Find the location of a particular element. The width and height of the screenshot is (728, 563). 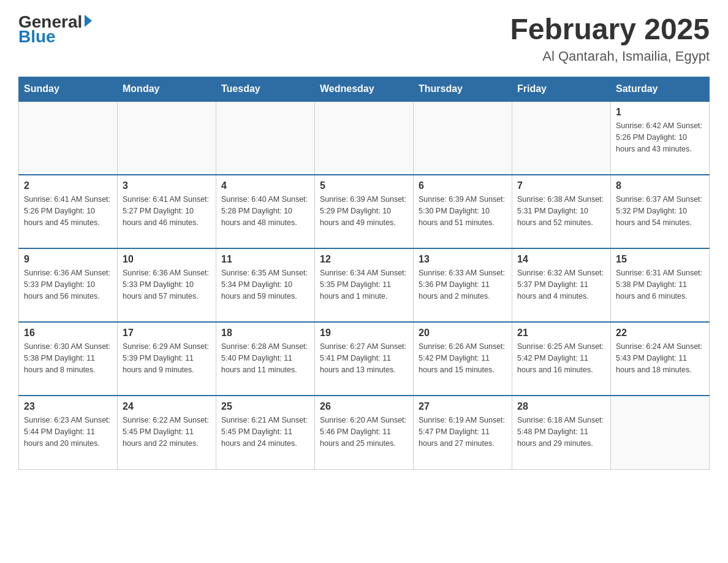

calendar-title: February 2025 is located at coordinates (610, 29).